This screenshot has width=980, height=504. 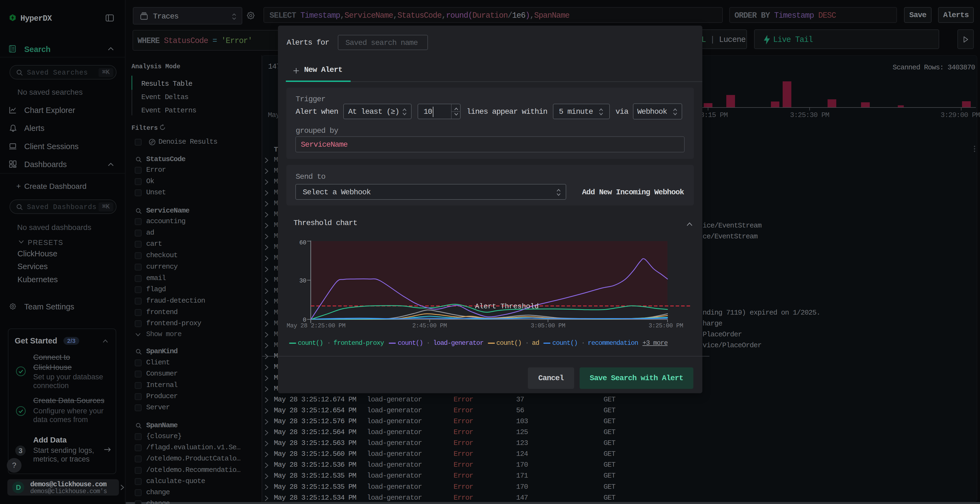 I want to click on svg-text: 60, so click(x=303, y=243).